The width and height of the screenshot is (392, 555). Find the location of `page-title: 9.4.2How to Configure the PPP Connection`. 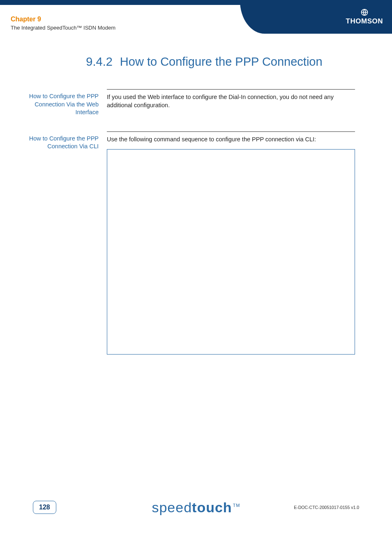

page-title: 9.4.2How to Configure the PPP Connection is located at coordinates (196, 62).